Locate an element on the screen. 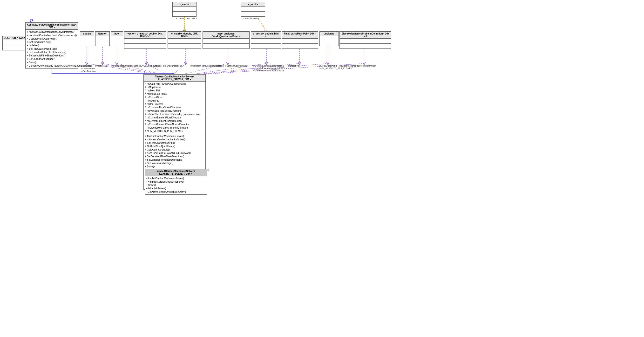  iterator-box-s2 is located at coordinates (102, 44).